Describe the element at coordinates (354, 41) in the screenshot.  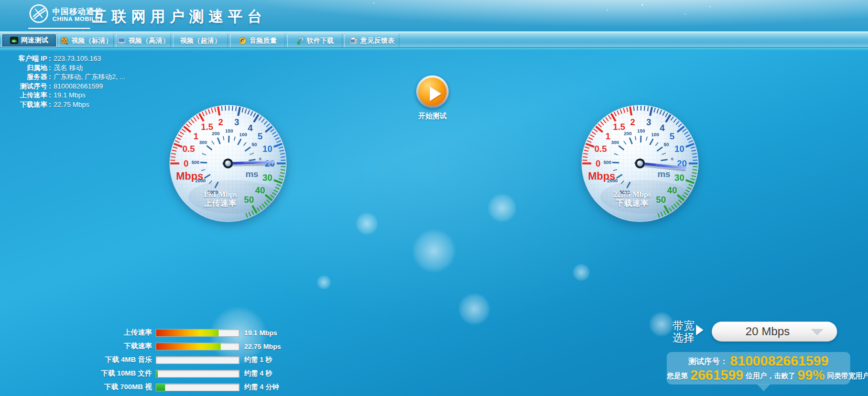
I see `fax-icon` at that location.